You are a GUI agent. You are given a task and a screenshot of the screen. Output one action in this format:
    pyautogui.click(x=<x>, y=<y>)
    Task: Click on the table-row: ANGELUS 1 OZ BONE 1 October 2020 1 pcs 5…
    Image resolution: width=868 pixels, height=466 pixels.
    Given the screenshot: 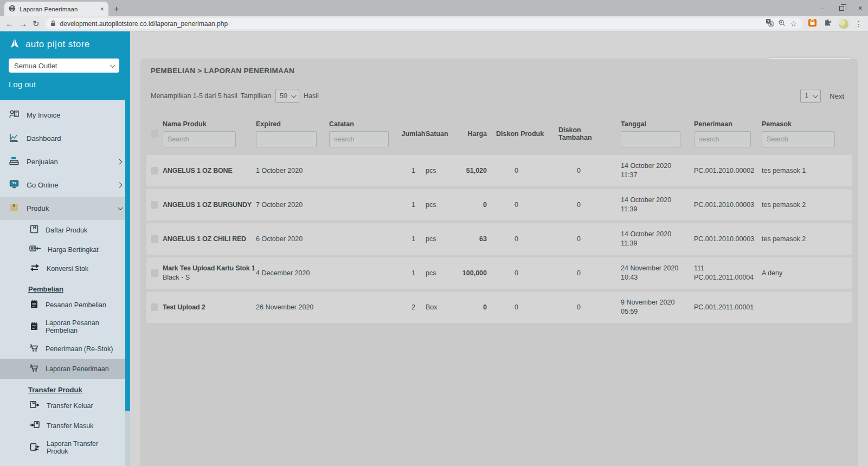 What is the action you would take?
    pyautogui.click(x=499, y=171)
    